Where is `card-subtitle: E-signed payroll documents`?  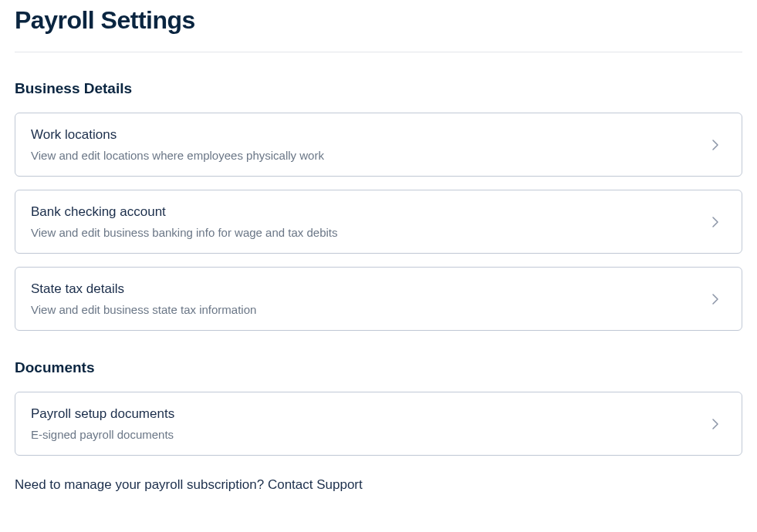 card-subtitle: E-signed payroll documents is located at coordinates (103, 435).